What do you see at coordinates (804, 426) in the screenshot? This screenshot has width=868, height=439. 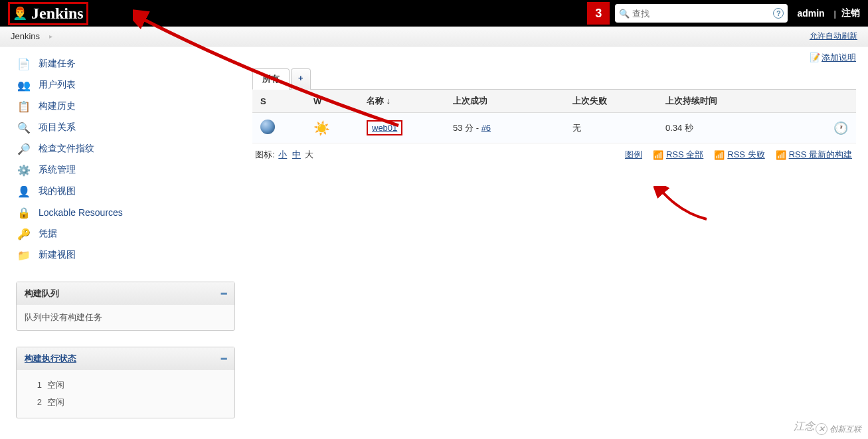 I see `watermark: 江念` at bounding box center [804, 426].